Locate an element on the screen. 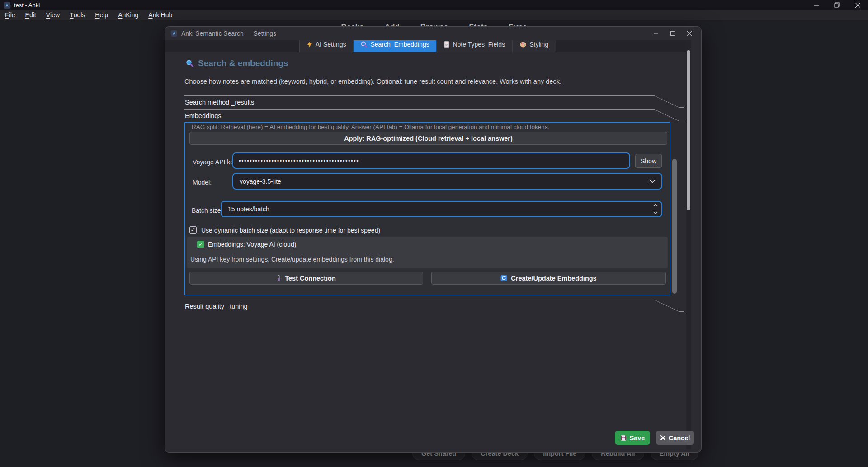 The width and height of the screenshot is (868, 467). window-title: test - Anki is located at coordinates (27, 5).